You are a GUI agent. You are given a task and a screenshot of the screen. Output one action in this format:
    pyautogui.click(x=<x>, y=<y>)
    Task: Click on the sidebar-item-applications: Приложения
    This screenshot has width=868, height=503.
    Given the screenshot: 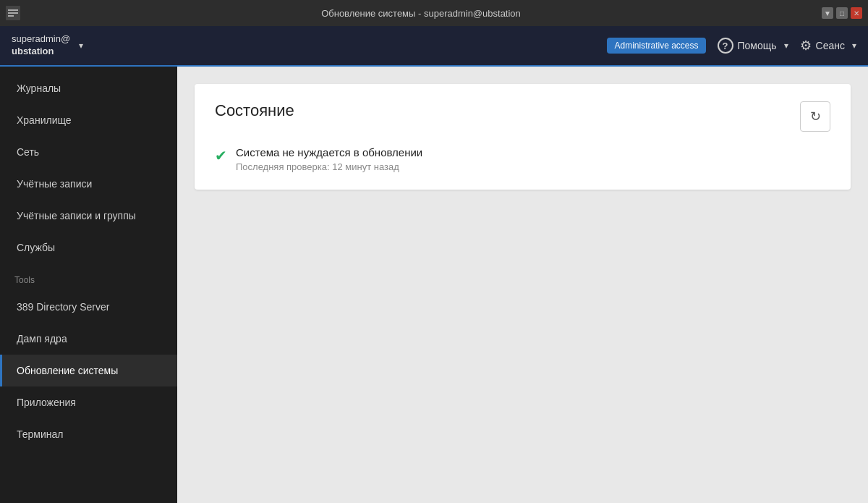 What is the action you would take?
    pyautogui.click(x=88, y=402)
    